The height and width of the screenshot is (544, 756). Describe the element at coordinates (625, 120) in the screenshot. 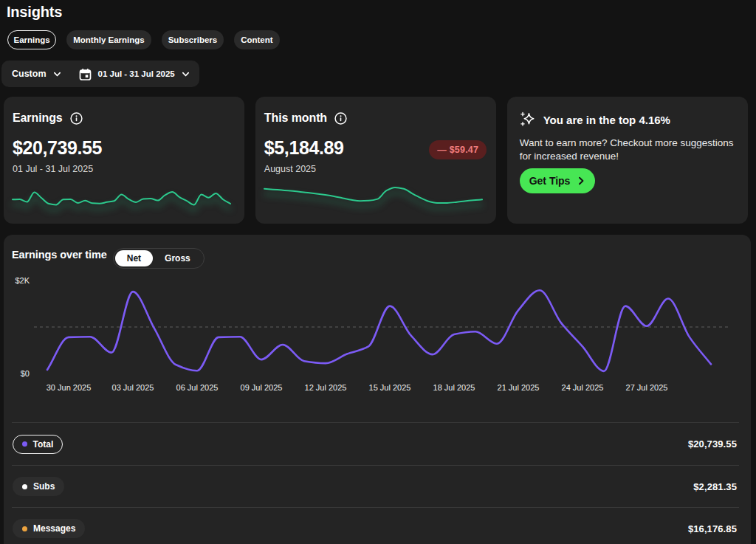

I see `top-percent-header: You are in the top 4.16%` at that location.